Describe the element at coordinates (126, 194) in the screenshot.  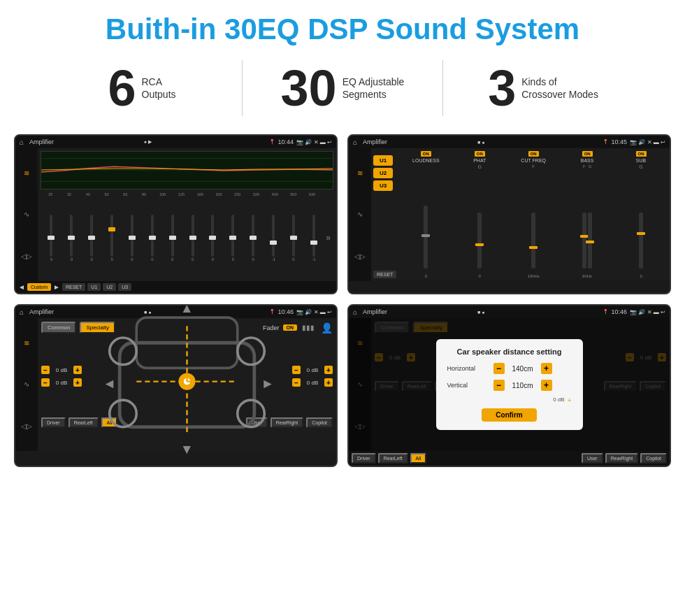
I see `freq-63: 63` at that location.